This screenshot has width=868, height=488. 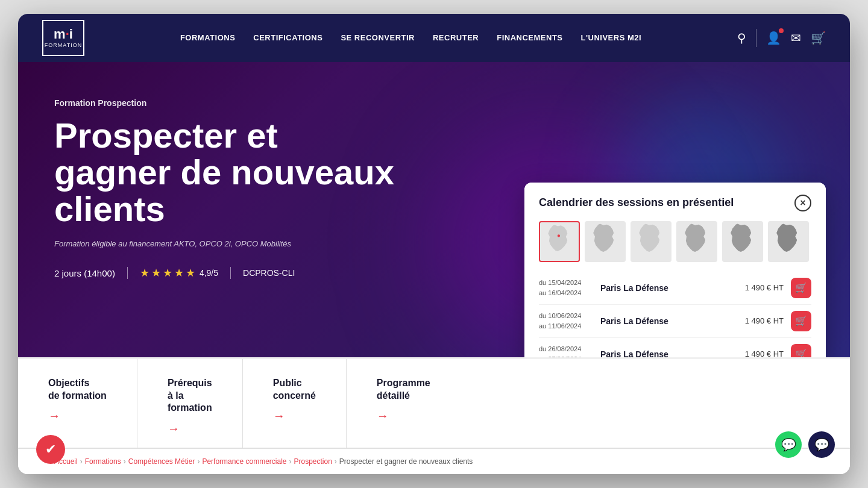 I want to click on nav-formations: FORMATIONS, so click(x=207, y=37).